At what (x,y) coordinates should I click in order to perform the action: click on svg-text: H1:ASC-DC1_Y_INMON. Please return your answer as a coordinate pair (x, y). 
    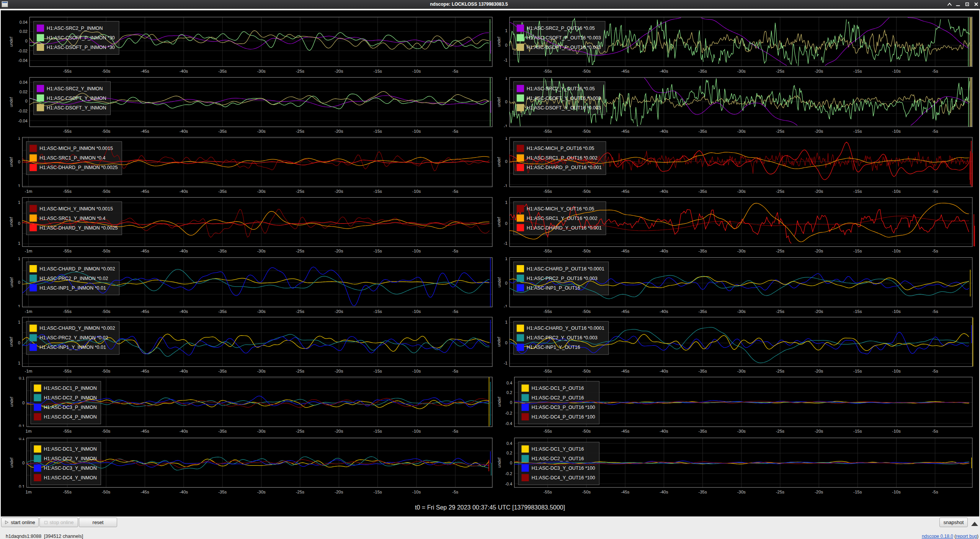
    Looking at the image, I should click on (70, 449).